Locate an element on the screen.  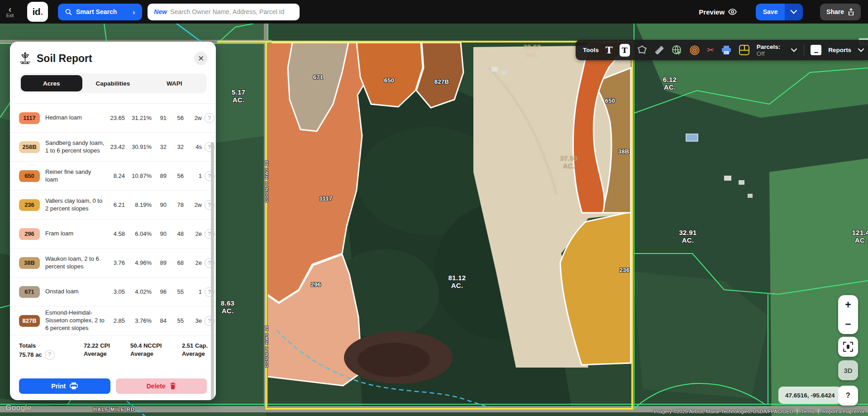
zoom-in-button: + is located at coordinates (848, 305).